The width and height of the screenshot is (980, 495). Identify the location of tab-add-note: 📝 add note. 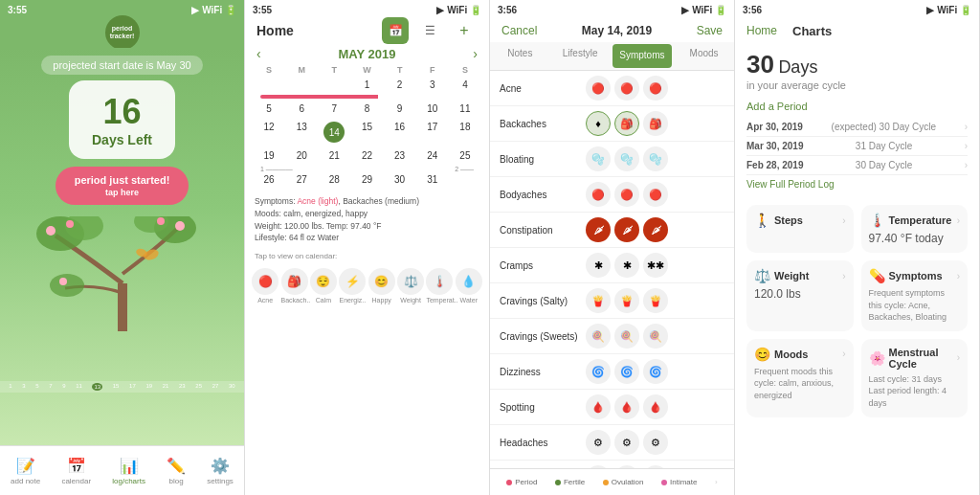
(25, 471).